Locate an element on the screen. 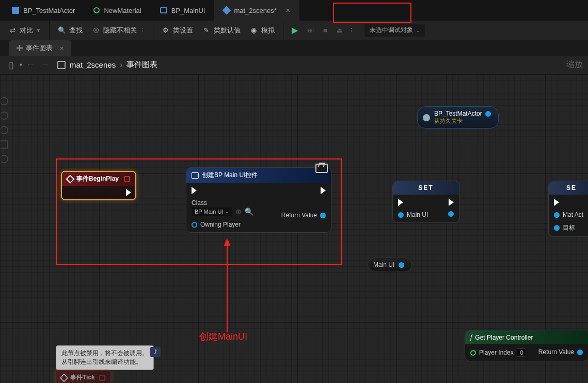 The image size is (588, 383). target-pin: 目标 is located at coordinates (569, 228).